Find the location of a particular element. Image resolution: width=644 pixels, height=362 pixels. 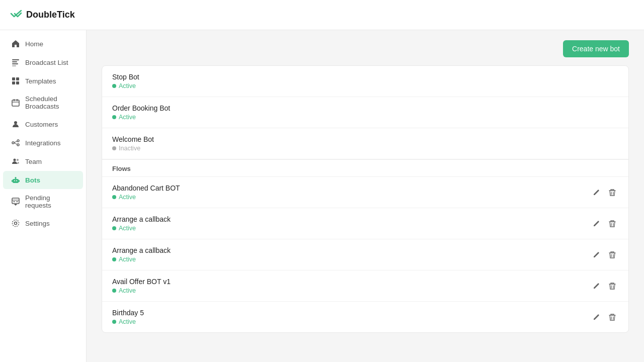

logo-text: DoubleTick is located at coordinates (50, 15).